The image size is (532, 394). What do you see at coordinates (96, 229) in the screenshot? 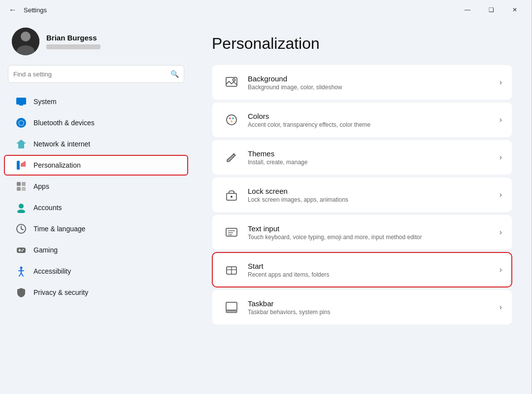
I see `sidebar-item-time: Time & language` at bounding box center [96, 229].